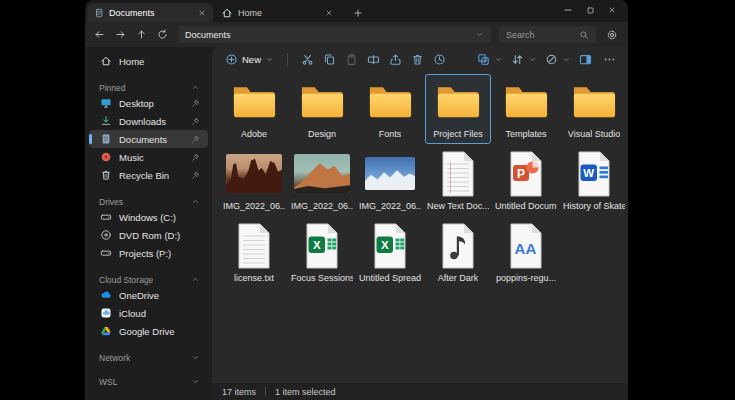  What do you see at coordinates (100, 34) in the screenshot?
I see `back-button` at bounding box center [100, 34].